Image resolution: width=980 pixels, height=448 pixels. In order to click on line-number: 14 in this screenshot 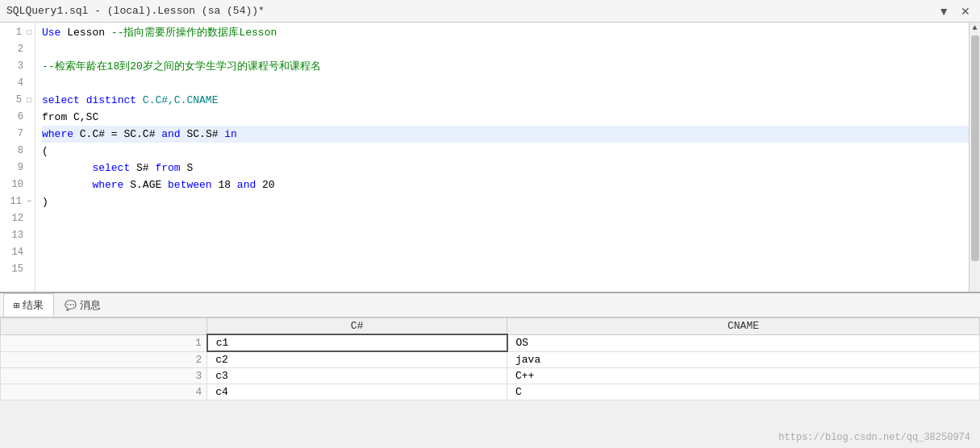, I will do `click(14, 253)`.